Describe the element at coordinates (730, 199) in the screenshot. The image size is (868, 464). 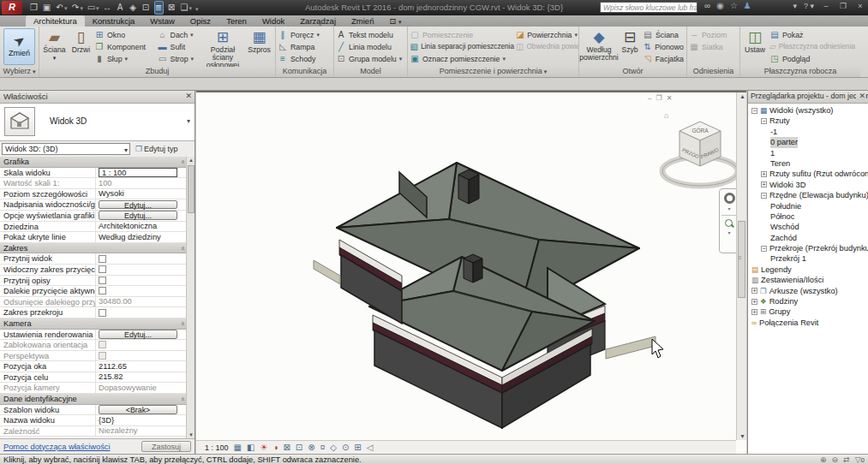
I see `steering-wheel-icon` at that location.